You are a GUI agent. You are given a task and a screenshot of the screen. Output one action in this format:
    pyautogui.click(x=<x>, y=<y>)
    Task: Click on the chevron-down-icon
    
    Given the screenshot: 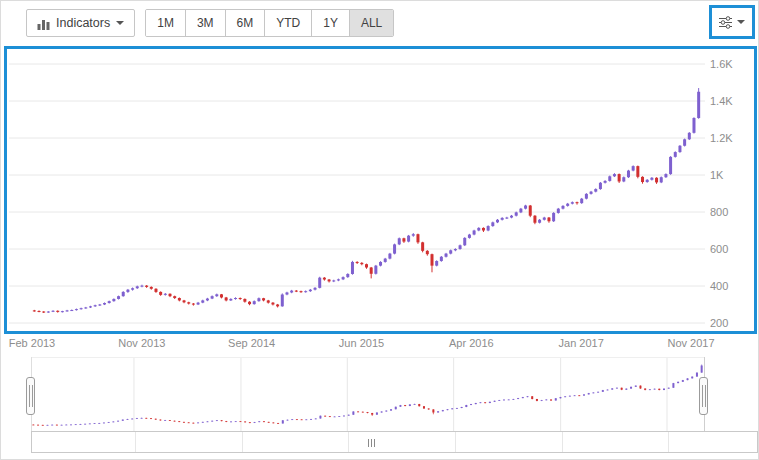 What is the action you would take?
    pyautogui.click(x=120, y=23)
    